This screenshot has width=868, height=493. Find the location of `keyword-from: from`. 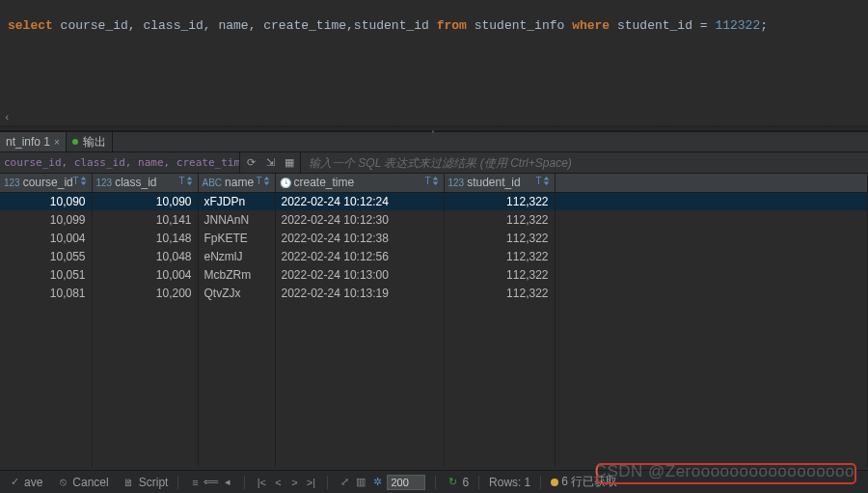

keyword-from: from is located at coordinates (451, 25).